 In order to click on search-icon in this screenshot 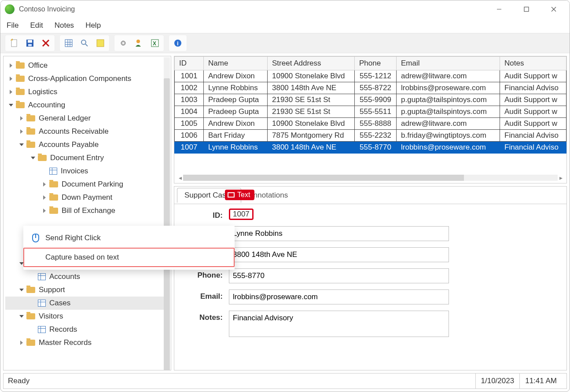, I will do `click(85, 43)`.